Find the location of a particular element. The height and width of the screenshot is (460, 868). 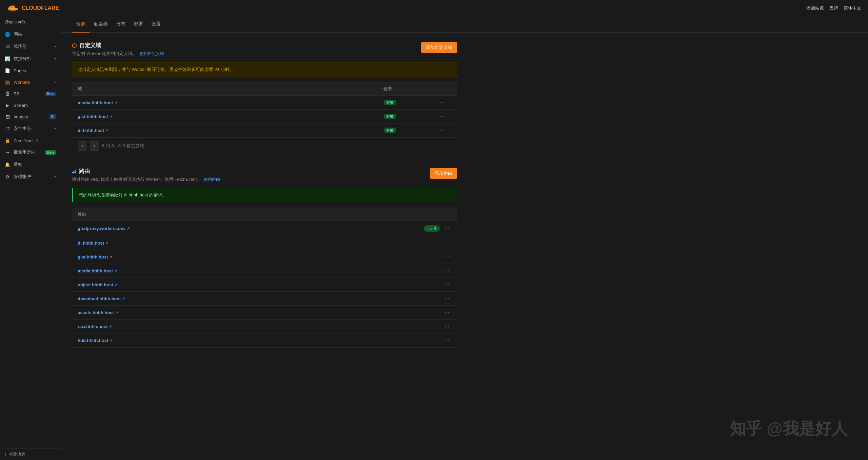

sidebar-label-site: 网站 is located at coordinates (35, 34).